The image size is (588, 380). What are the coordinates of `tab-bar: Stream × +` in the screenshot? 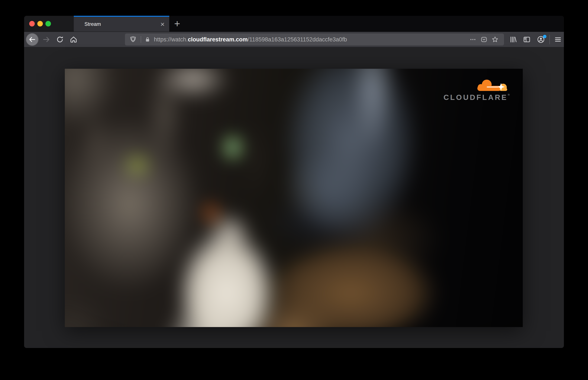 It's located at (294, 24).